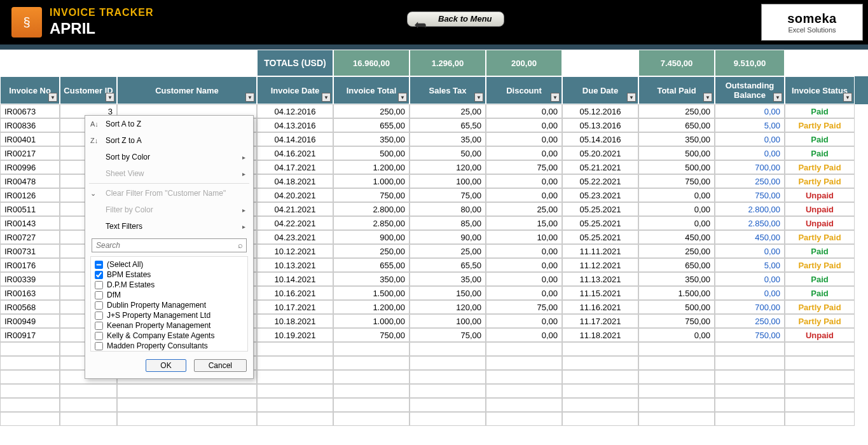 This screenshot has width=868, height=445. What do you see at coordinates (30, 111) in the screenshot?
I see `cell: IR00673` at bounding box center [30, 111].